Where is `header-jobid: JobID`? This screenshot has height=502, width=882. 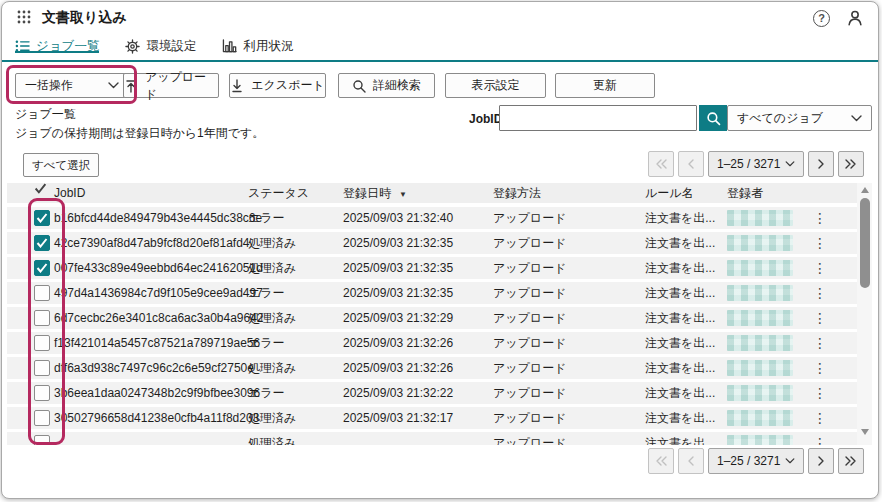 header-jobid: JobID is located at coordinates (70, 193).